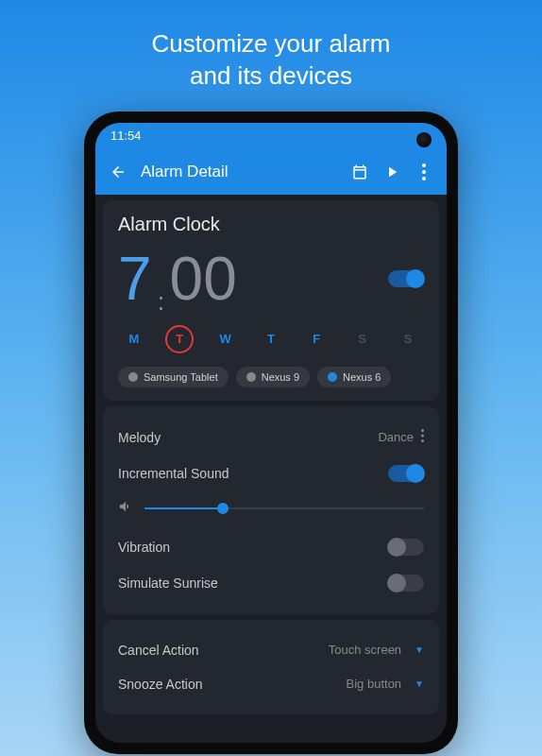 This screenshot has height=756, width=542. What do you see at coordinates (161, 303) in the screenshot?
I see `time-separator-icon` at bounding box center [161, 303].